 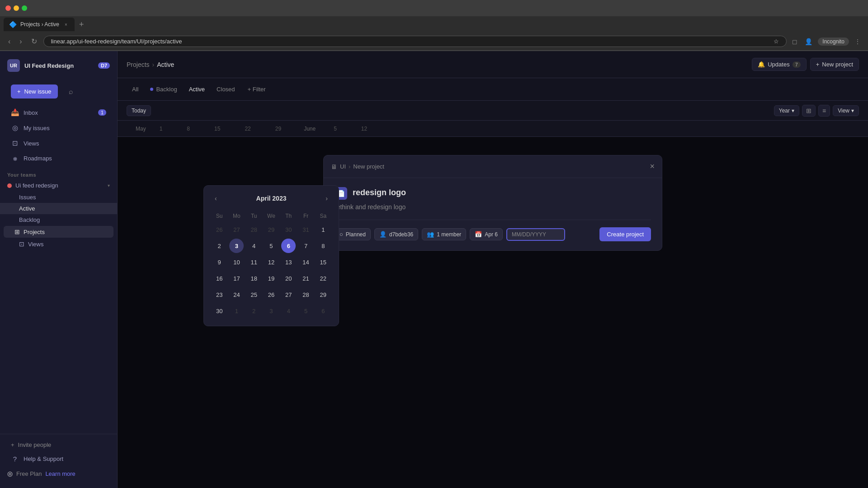 I want to click on cal-day-w2-4: 13, so click(x=288, y=262).